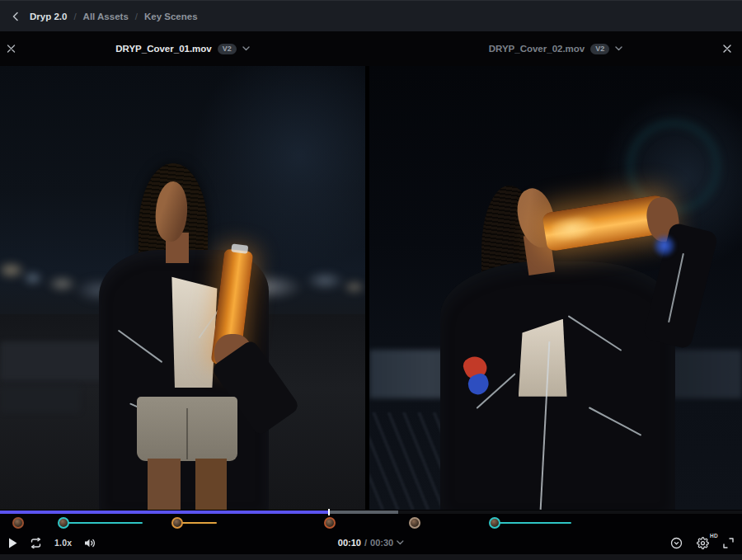  Describe the element at coordinates (13, 543) in the screenshot. I see `play-icon` at that location.